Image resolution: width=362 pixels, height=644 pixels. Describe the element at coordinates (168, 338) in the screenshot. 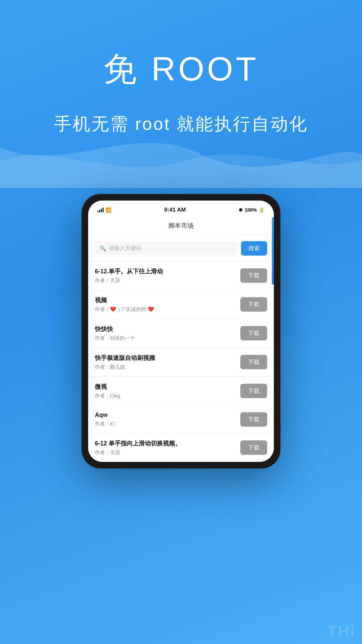

I see `script-author: 作者：特殊的一个` at that location.